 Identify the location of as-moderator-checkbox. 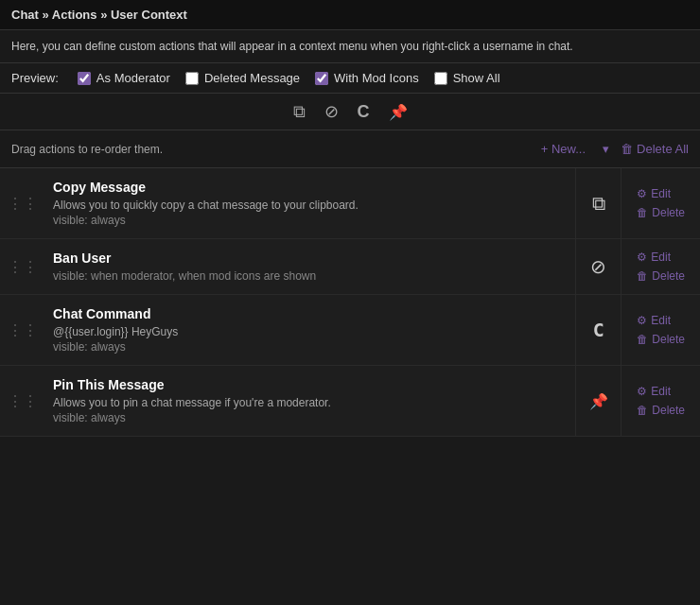
(84, 78).